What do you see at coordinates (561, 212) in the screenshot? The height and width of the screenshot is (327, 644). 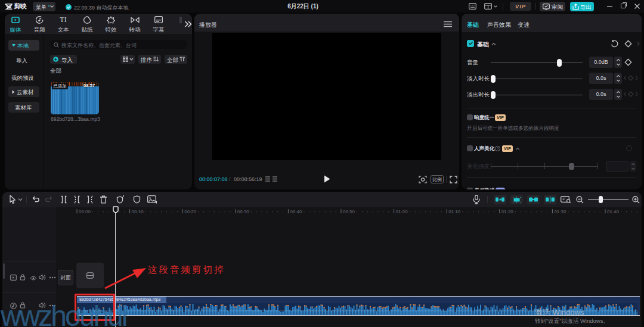 I see `svg-text: 01:30` at bounding box center [561, 212].